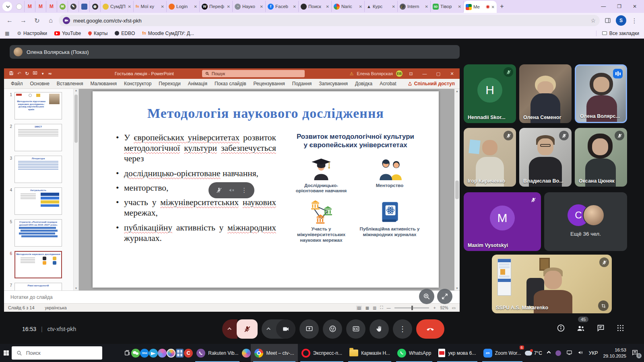 This screenshot has width=644, height=362. Describe the element at coordinates (445, 296) in the screenshot. I see `presentation-fullscreen-button` at that location.